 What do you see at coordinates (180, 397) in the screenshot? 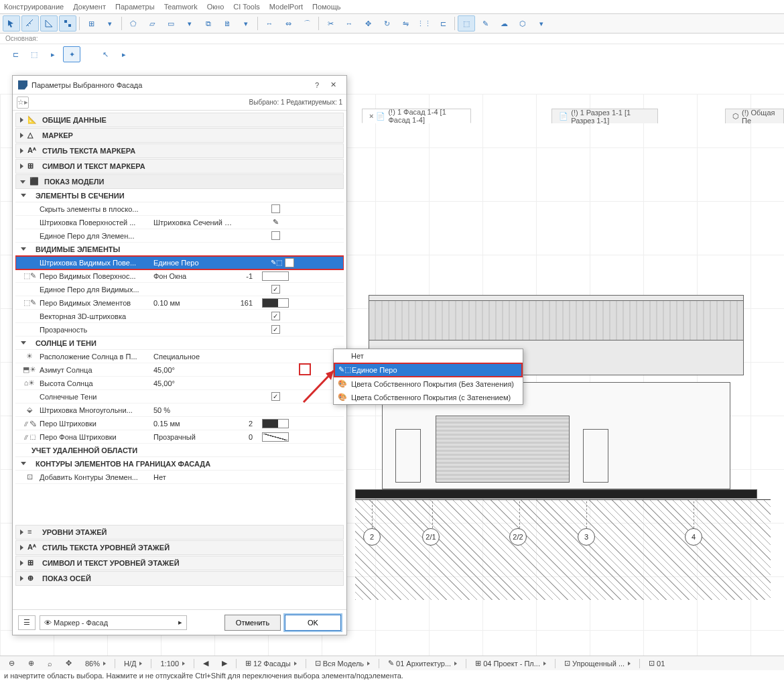
I see `row-sun-shadows: Солнечные Тени` at bounding box center [180, 397].